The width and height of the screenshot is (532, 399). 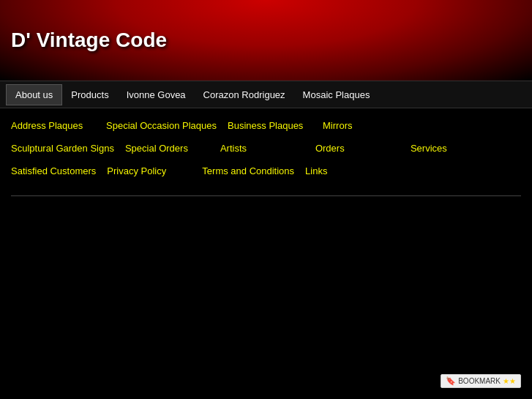 What do you see at coordinates (253, 171) in the screenshot?
I see `subnav-terms: Terms and Conditions` at bounding box center [253, 171].